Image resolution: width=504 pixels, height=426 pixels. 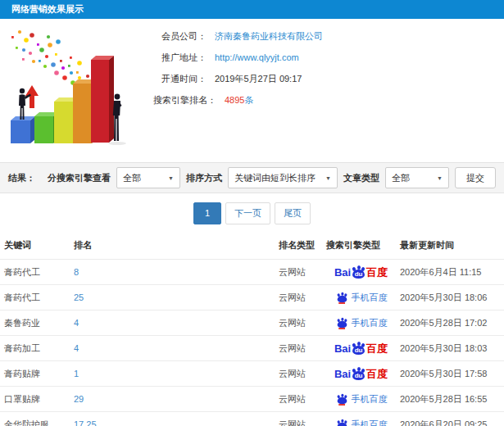 What do you see at coordinates (252, 323) in the screenshot?
I see `table-row: 秦鲁药业 4 云网站 手机百度 2020年5月28日 17:02` at bounding box center [252, 323].